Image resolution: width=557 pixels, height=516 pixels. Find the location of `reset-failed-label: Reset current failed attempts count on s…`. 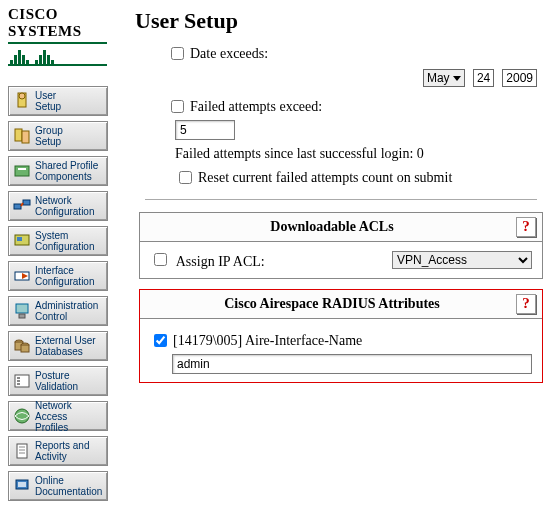

reset-failed-label: Reset current failed attempts count on s… is located at coordinates (325, 178).